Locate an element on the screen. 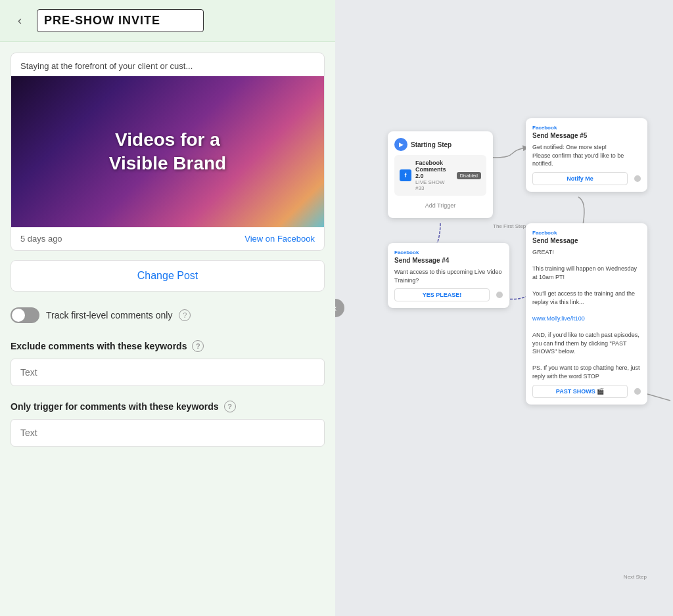 This screenshot has width=673, height=616. msglast-body: GREAT! This training will happen on Wedn… is located at coordinates (586, 315).